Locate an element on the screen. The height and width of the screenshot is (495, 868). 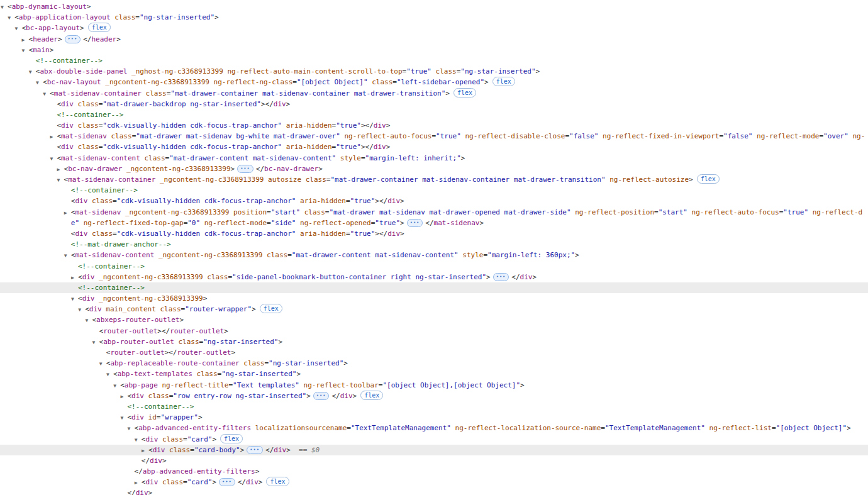
dom-tree-row: ▼<abx-double-side-panel _nghost-ng-c3368… is located at coordinates (434, 72).